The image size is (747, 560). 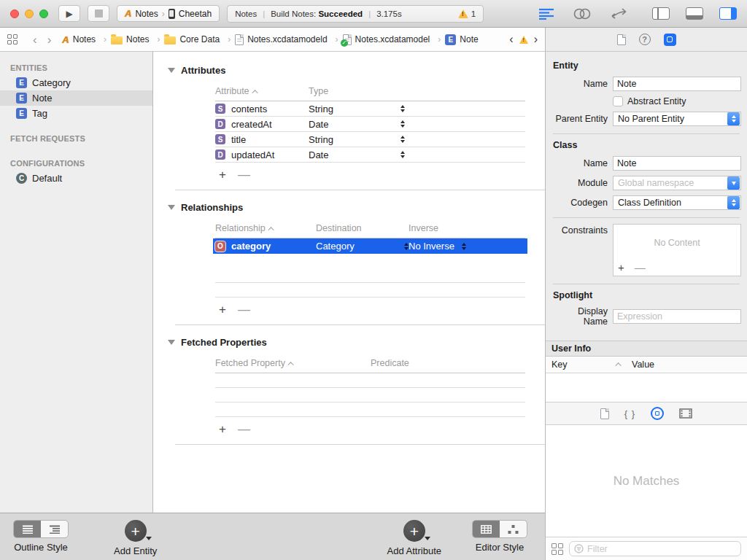 What do you see at coordinates (394, 39) in the screenshot?
I see `breadcrumb-file: ✓ Notes.xcdatamodel›` at bounding box center [394, 39].